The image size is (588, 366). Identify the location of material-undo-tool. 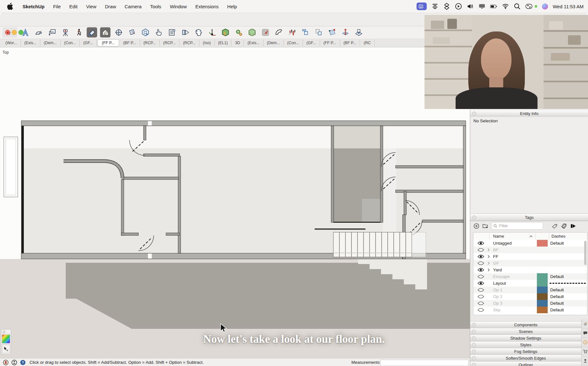
(265, 32).